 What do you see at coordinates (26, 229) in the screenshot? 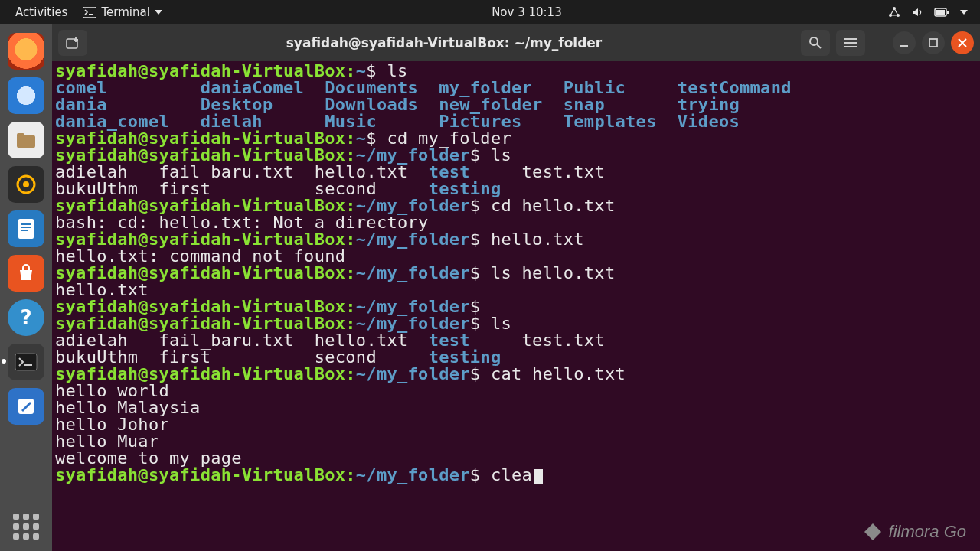
I see `dock-writer` at bounding box center [26, 229].